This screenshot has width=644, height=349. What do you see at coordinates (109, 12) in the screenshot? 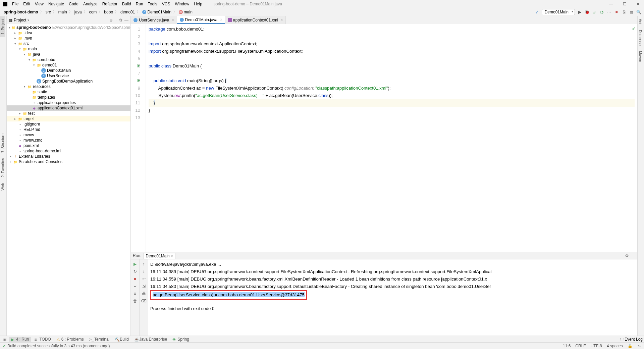
I see `breadcrumb-part: bobo` at bounding box center [109, 12].